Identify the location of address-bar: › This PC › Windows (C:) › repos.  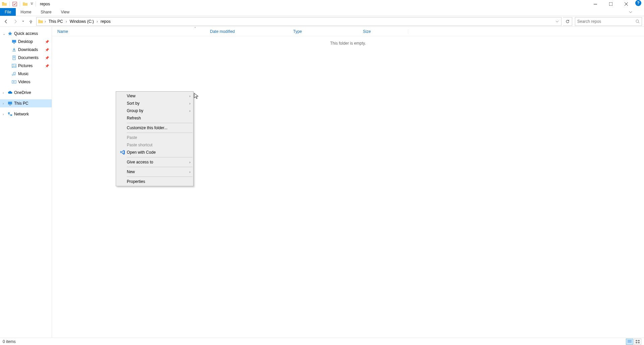
(299, 21).